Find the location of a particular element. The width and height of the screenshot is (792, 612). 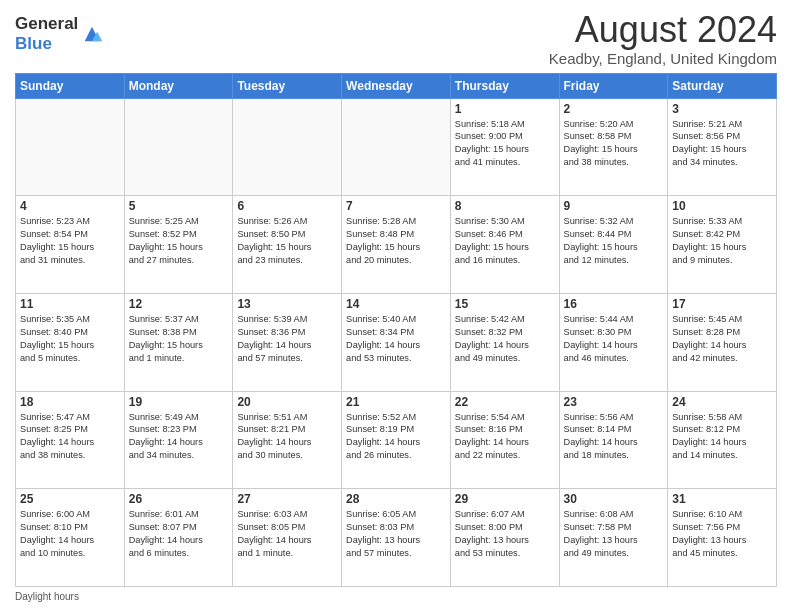

day-number: 4 is located at coordinates (70, 206).